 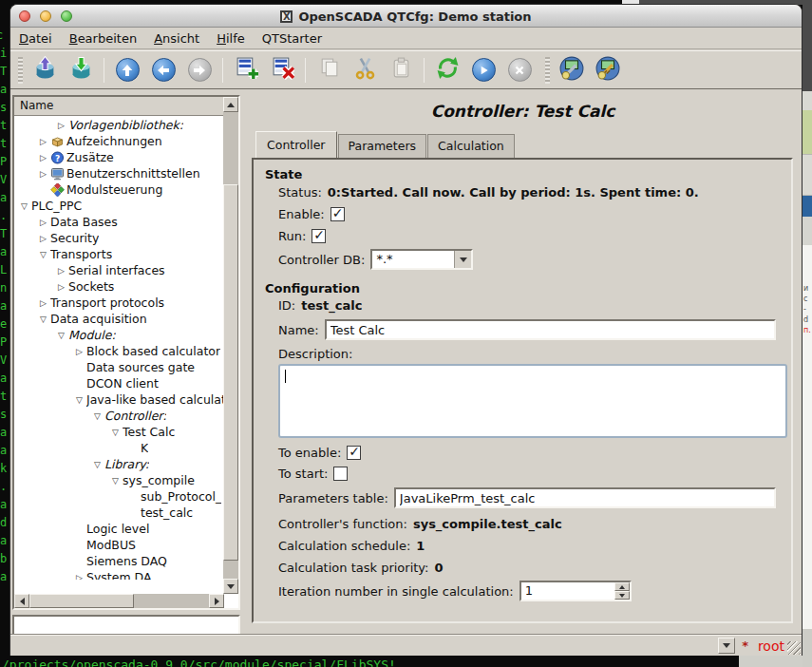 What do you see at coordinates (120, 158) in the screenshot?
I see `tree-item-zusaetze: ▷?Zusätze` at bounding box center [120, 158].